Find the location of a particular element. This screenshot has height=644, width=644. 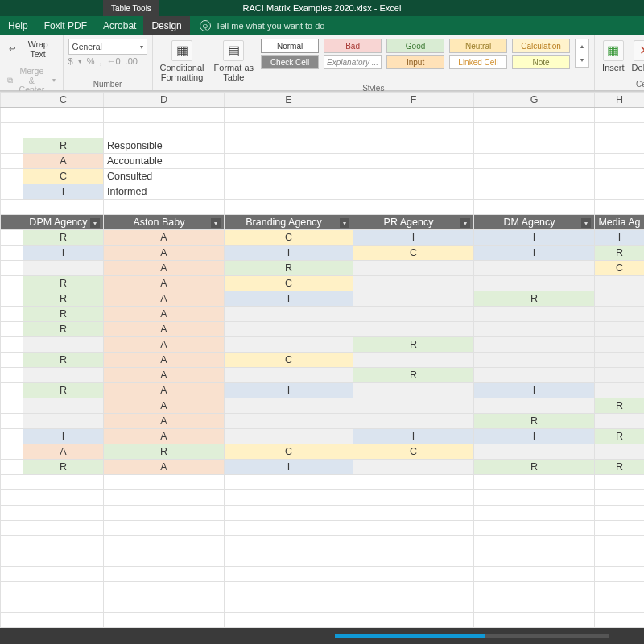

tab-foxit-pdf: Foxit PDF is located at coordinates (66, 26).